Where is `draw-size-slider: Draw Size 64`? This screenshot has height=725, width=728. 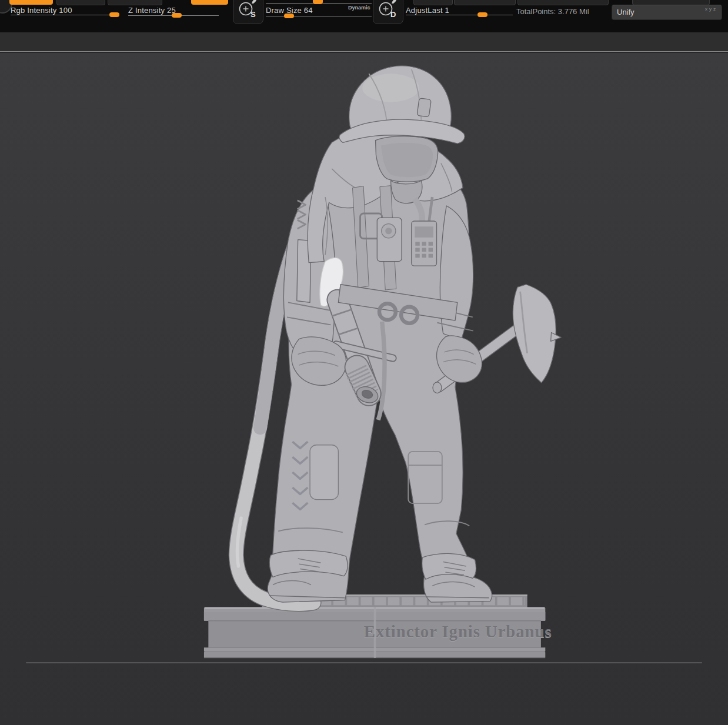 draw-size-slider: Draw Size 64 is located at coordinates (320, 12).